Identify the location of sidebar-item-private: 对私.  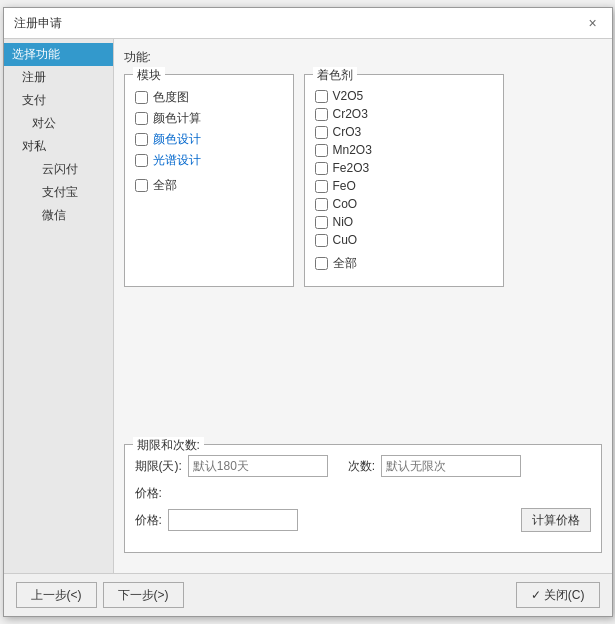
(58, 146).